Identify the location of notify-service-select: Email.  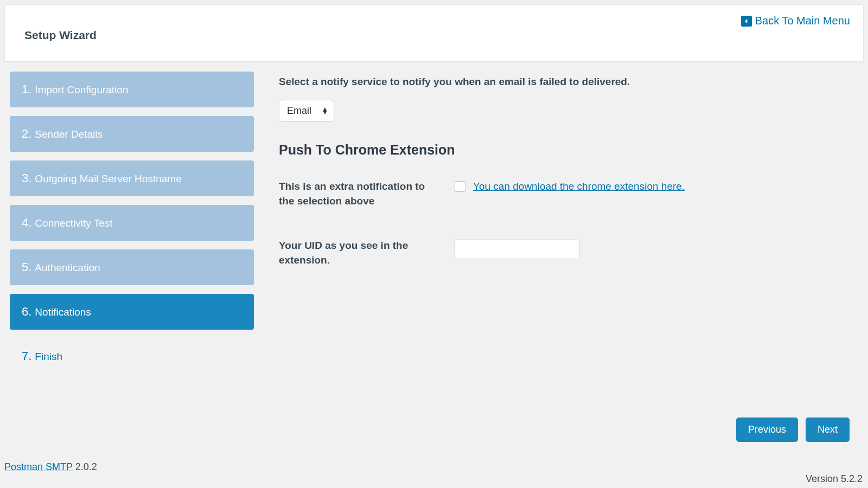
(307, 111).